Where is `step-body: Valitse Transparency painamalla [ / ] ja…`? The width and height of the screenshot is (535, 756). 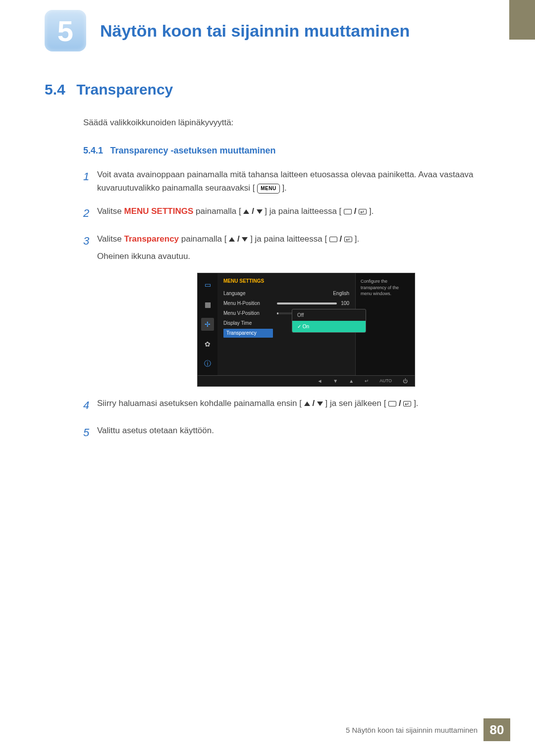 step-body: Valitse Transparency painamalla [ / ] ja… is located at coordinates (294, 248).